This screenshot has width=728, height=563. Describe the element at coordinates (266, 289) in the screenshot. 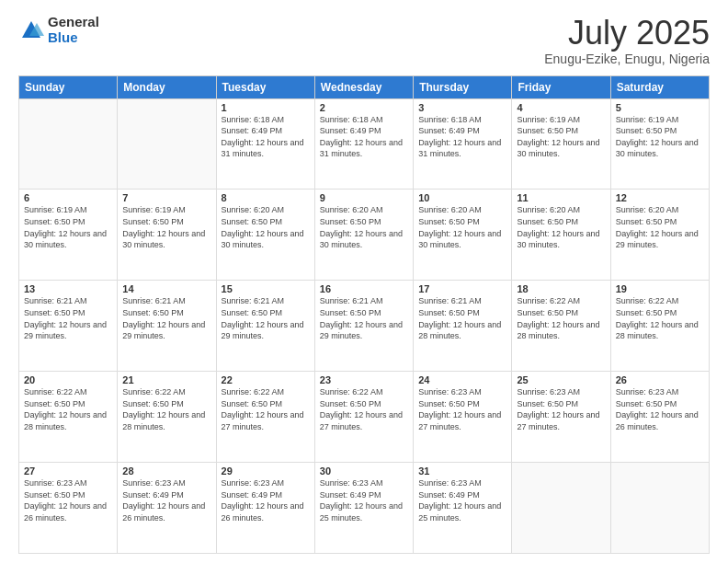

I see `day-number: 15` at that location.